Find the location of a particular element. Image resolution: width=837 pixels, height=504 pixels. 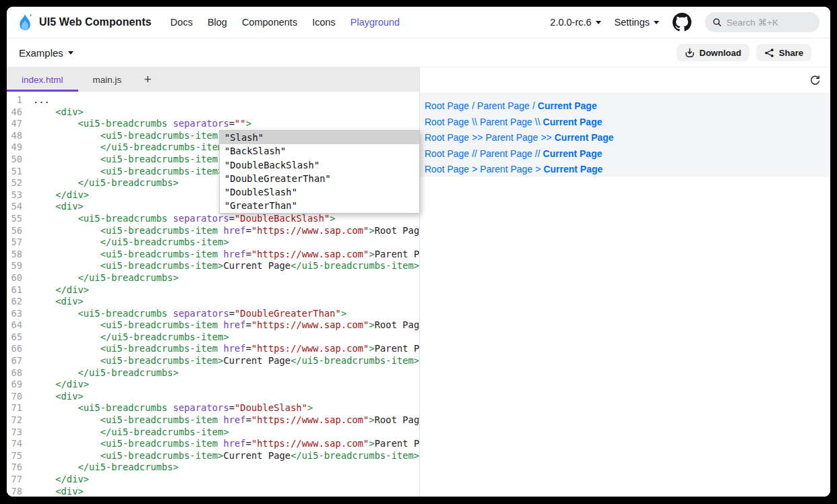

brand-title: UI5 Web Components is located at coordinates (96, 22).